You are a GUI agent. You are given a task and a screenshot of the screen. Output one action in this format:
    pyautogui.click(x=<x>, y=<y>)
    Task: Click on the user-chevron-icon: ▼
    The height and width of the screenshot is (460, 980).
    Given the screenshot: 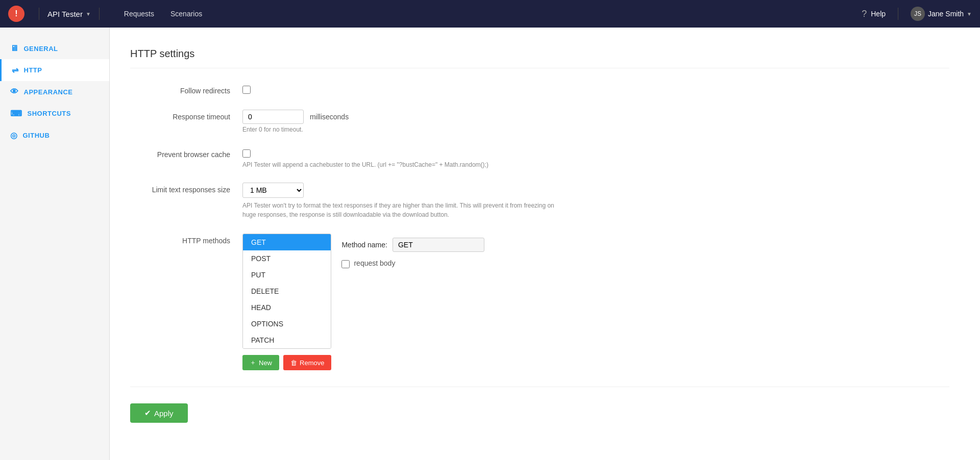 What is the action you would take?
    pyautogui.click(x=969, y=14)
    